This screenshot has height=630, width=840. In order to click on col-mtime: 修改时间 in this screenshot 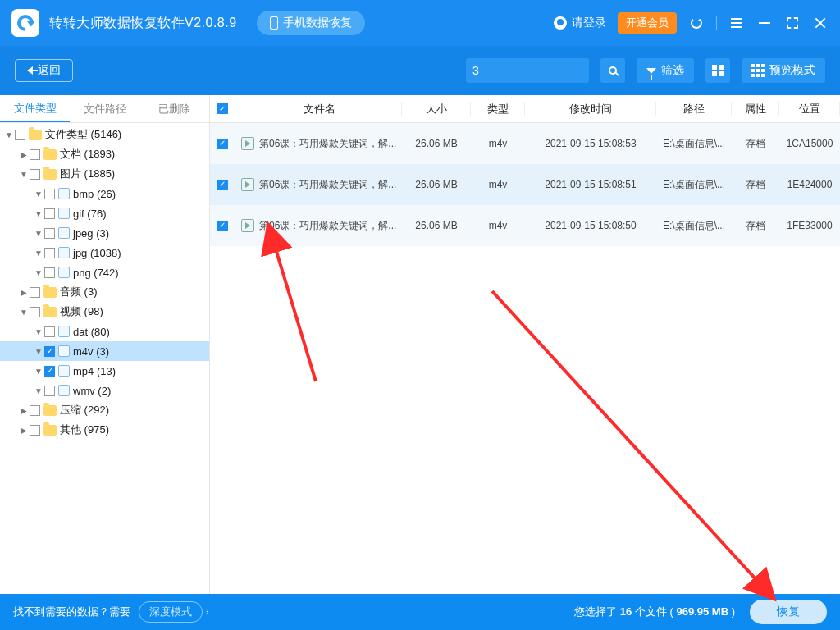, I will do `click(591, 109)`.